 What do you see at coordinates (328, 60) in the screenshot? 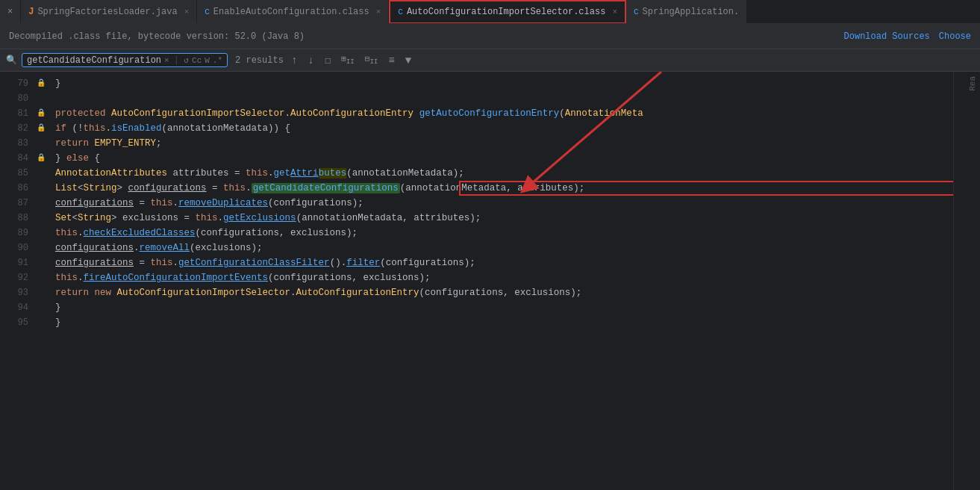
I see `search-expand-btn: ☐` at bounding box center [328, 60].